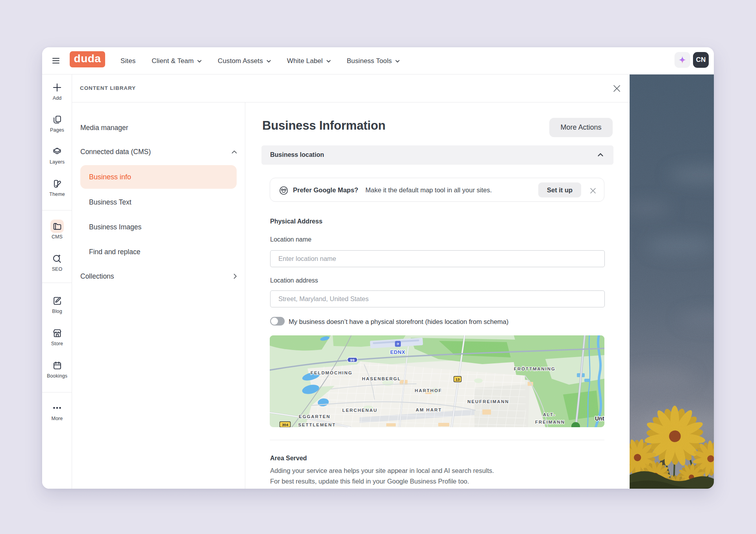 The height and width of the screenshot is (534, 756). Describe the element at coordinates (373, 61) in the screenshot. I see `nav-business-tools: Business Tools` at that location.